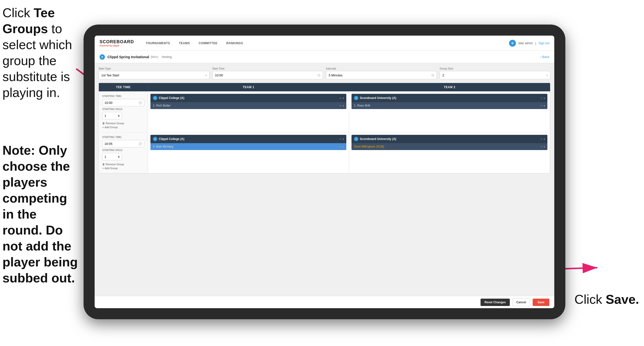  Describe the element at coordinates (542, 98) in the screenshot. I see `close-icon-2: ×` at that location.